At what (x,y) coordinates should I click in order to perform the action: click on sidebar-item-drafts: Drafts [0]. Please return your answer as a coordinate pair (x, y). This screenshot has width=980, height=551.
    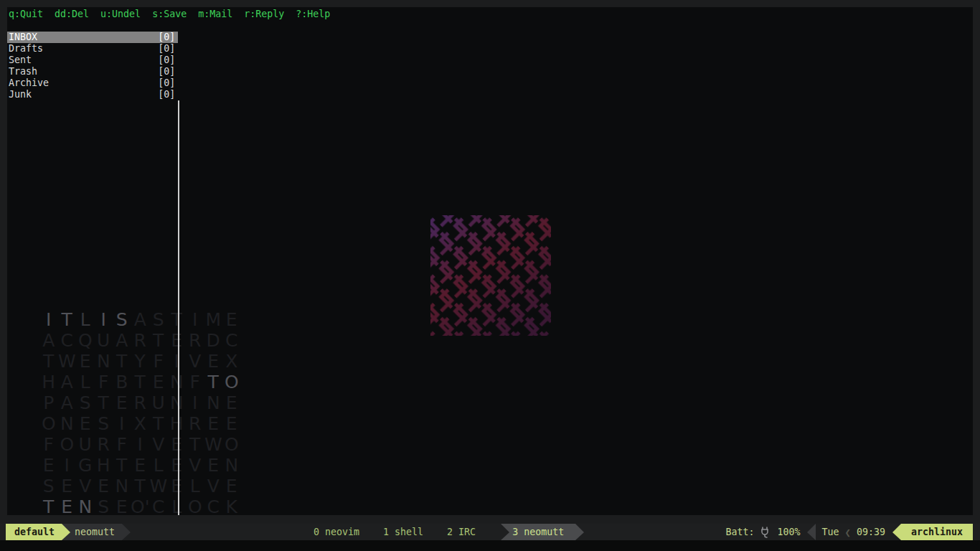
    Looking at the image, I should click on (93, 49).